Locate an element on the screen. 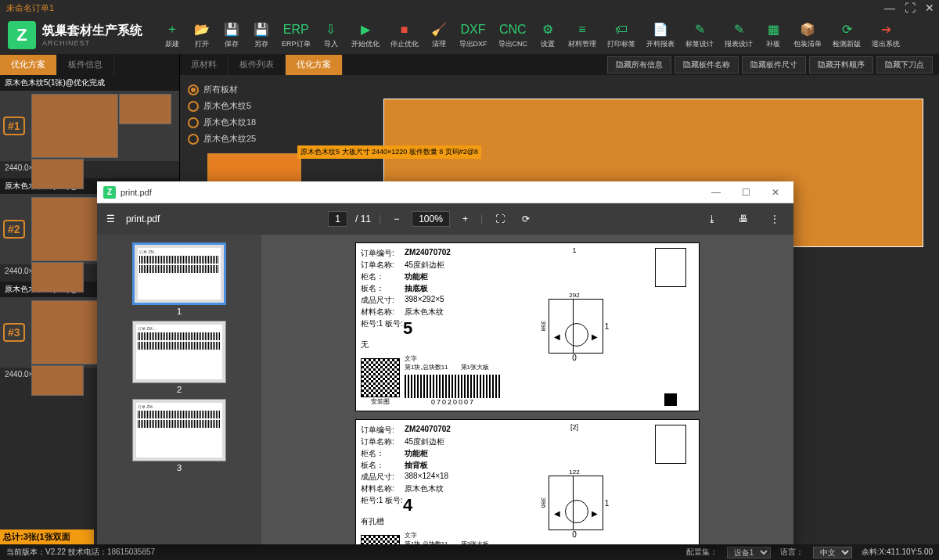 The image size is (939, 560). 补板-icon: ▦ is located at coordinates (773, 30).